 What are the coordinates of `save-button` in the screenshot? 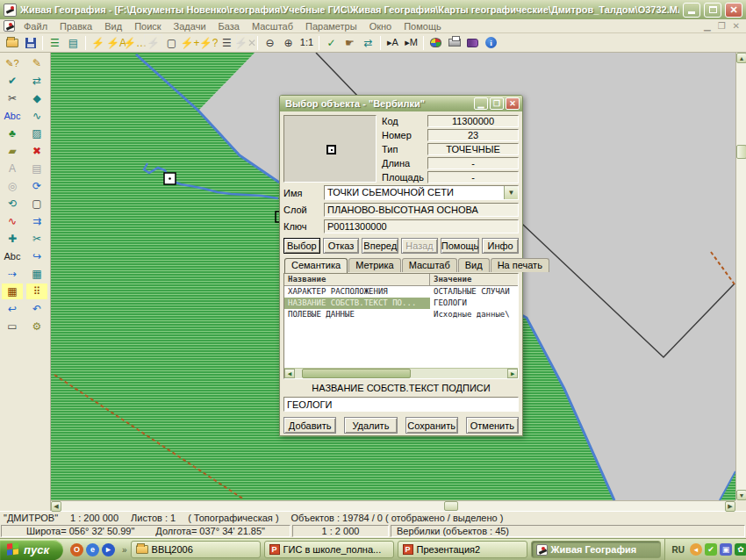 It's located at (30, 42).